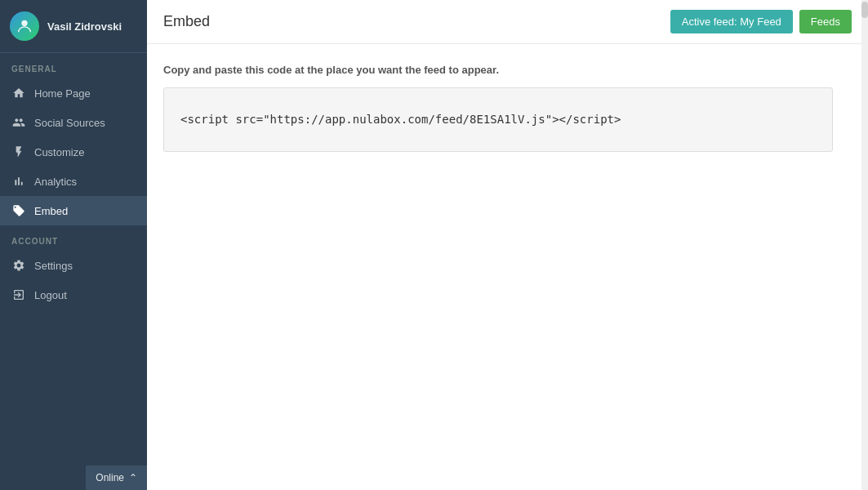 This screenshot has width=868, height=490. Describe the element at coordinates (73, 238) in the screenshot. I see `account-section-label: ACCOUNT` at that location.